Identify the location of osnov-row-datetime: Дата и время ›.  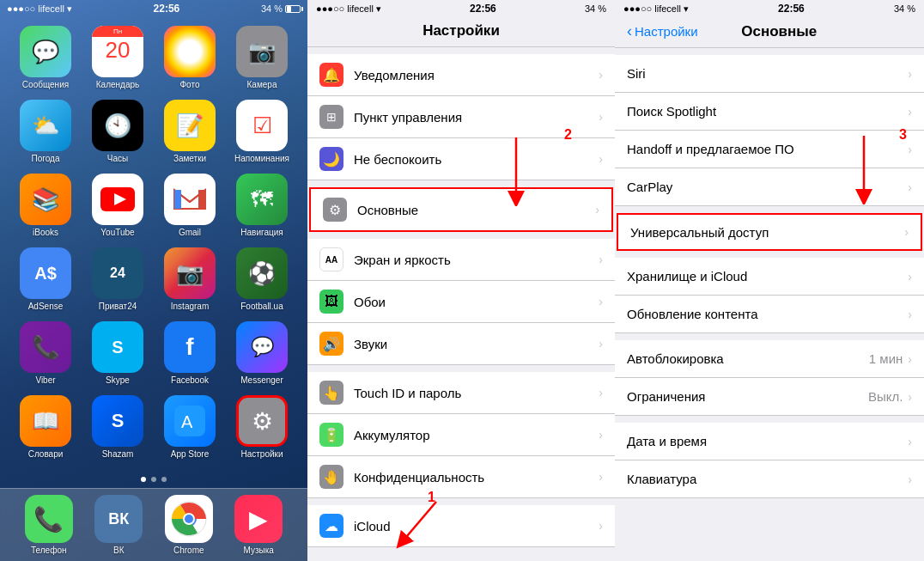
(769, 442).